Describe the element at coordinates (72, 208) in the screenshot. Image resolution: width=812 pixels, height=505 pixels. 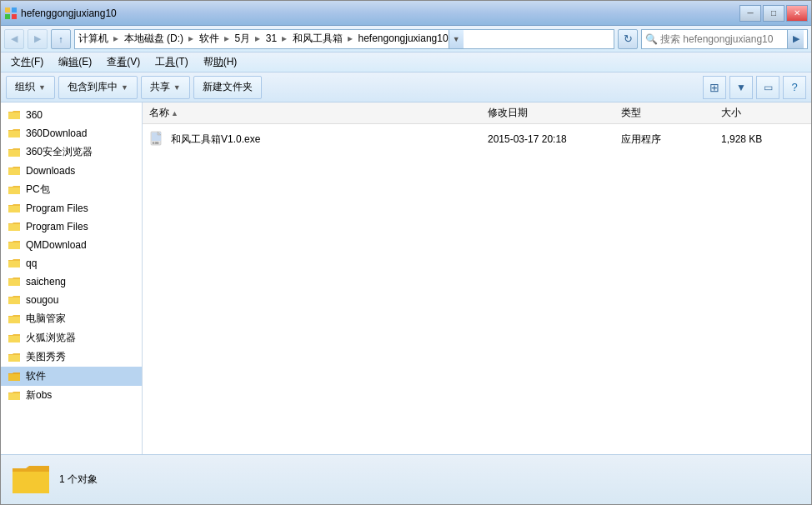
I see `sidebar-item-programfiles1: Program Files` at that location.